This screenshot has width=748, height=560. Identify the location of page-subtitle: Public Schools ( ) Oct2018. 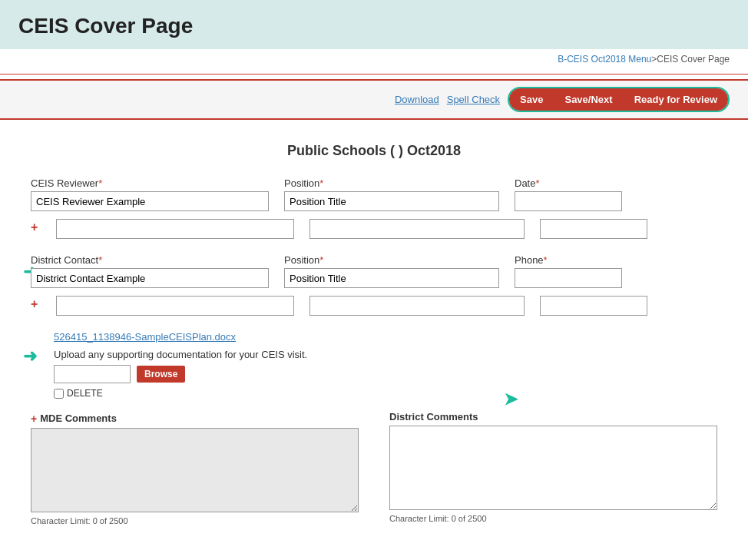
(374, 151).